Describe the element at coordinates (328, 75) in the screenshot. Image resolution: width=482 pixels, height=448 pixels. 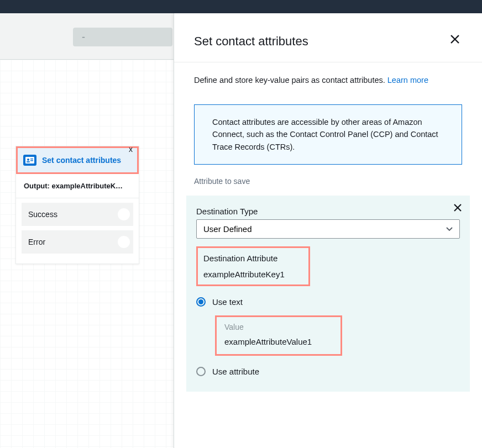
I see `panel-description: Define and store key-value pairs as cont…` at that location.